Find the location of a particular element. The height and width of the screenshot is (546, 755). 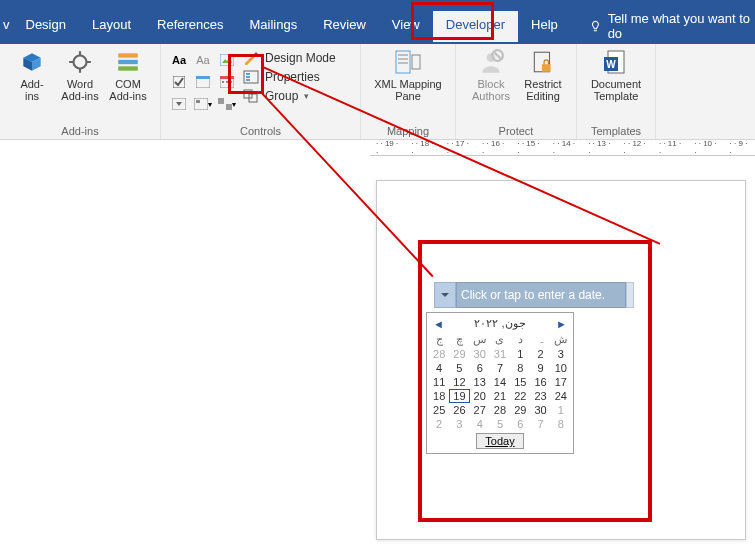

block-authors-icon is located at coordinates (491, 62).